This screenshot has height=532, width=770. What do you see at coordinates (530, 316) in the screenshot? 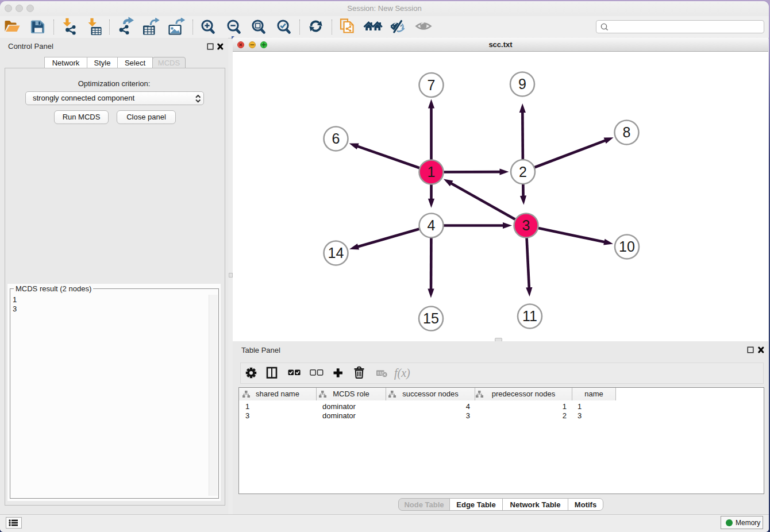
I see `svg-text: 11` at bounding box center [530, 316].